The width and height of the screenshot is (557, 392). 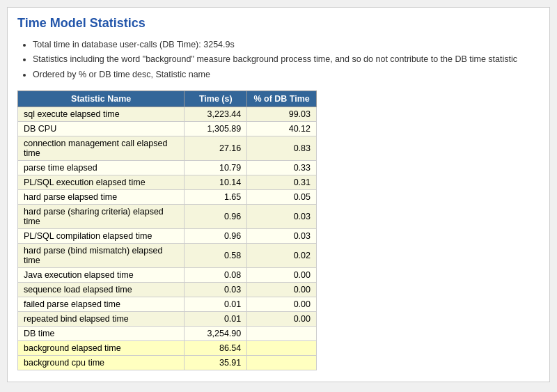 I want to click on header-name: Statistic Name, so click(x=102, y=99).